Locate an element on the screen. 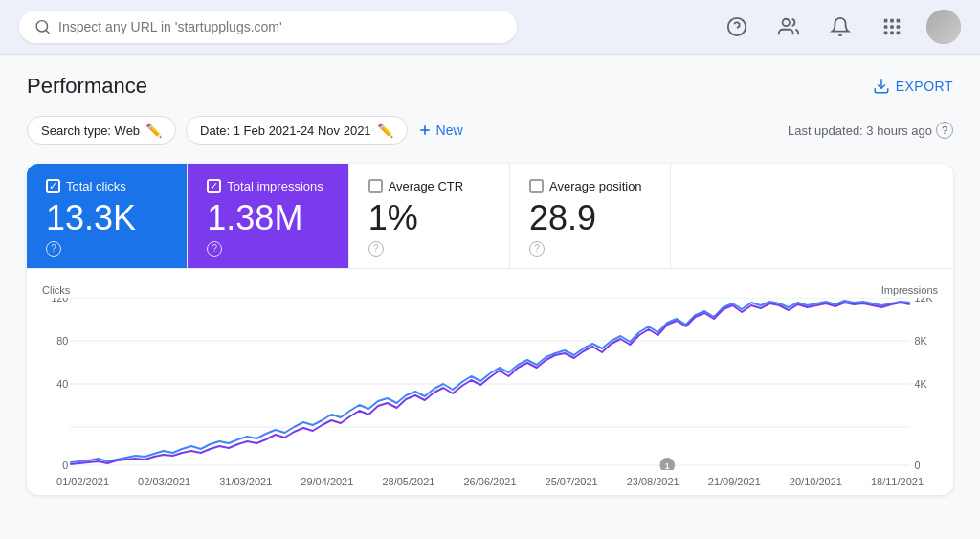 This screenshot has height=539, width=980. header-row: Performance EXPORT is located at coordinates (490, 86).